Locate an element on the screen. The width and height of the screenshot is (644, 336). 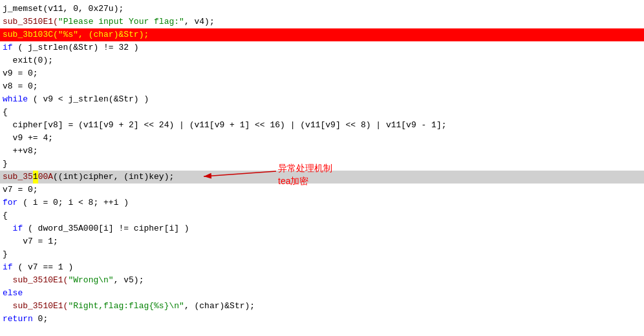
code-text: "%s" is located at coordinates (69, 35).